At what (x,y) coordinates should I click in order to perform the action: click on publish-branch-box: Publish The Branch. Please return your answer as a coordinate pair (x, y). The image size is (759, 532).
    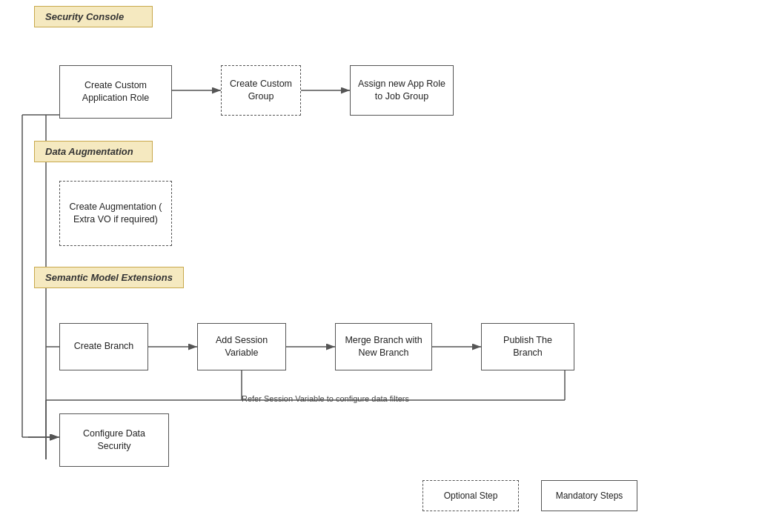
    Looking at the image, I should click on (528, 347).